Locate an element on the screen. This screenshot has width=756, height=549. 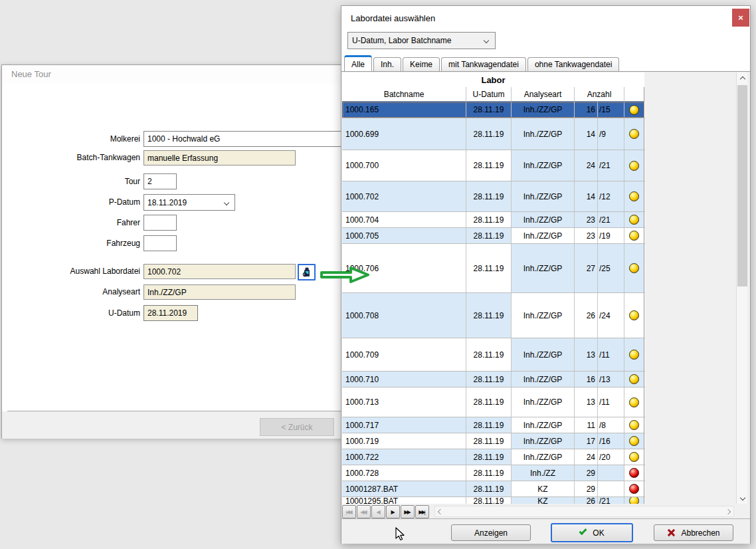
table-row: 1000.72828.11.19Inh./ZZ29 is located at coordinates (494, 473).